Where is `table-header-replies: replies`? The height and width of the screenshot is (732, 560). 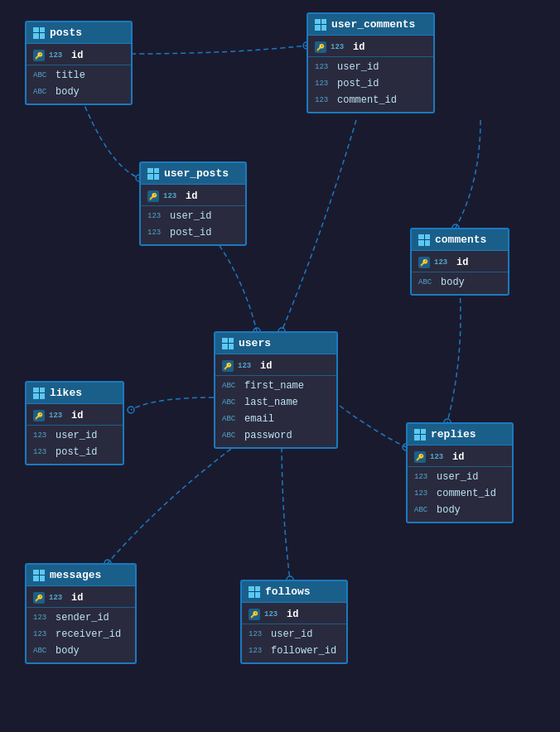 table-header-replies: replies is located at coordinates (460, 435).